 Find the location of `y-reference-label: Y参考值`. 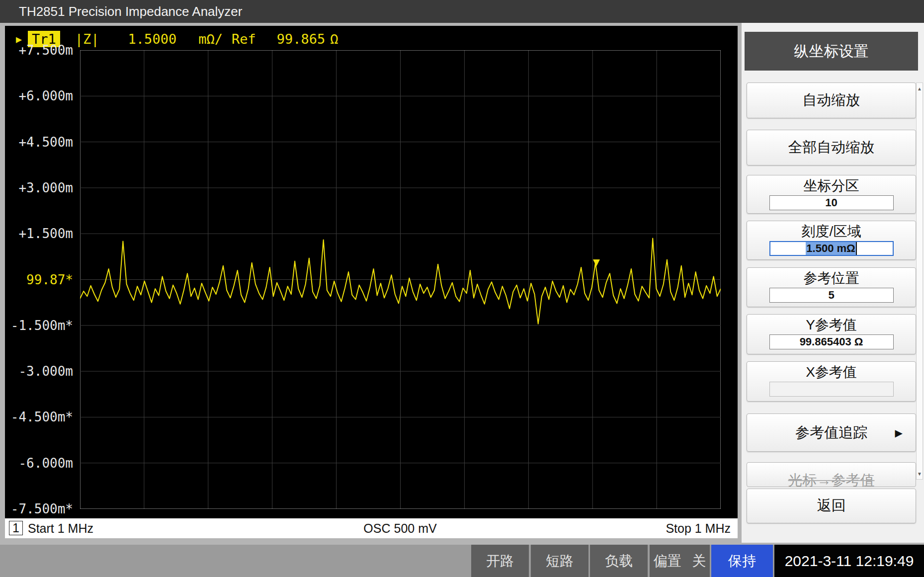

y-reference-label: Y参考值 is located at coordinates (831, 325).